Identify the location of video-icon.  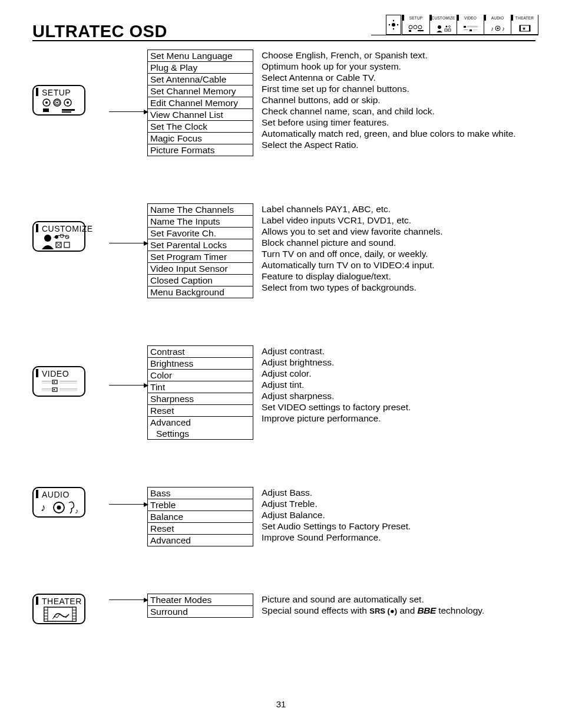
(470, 28).